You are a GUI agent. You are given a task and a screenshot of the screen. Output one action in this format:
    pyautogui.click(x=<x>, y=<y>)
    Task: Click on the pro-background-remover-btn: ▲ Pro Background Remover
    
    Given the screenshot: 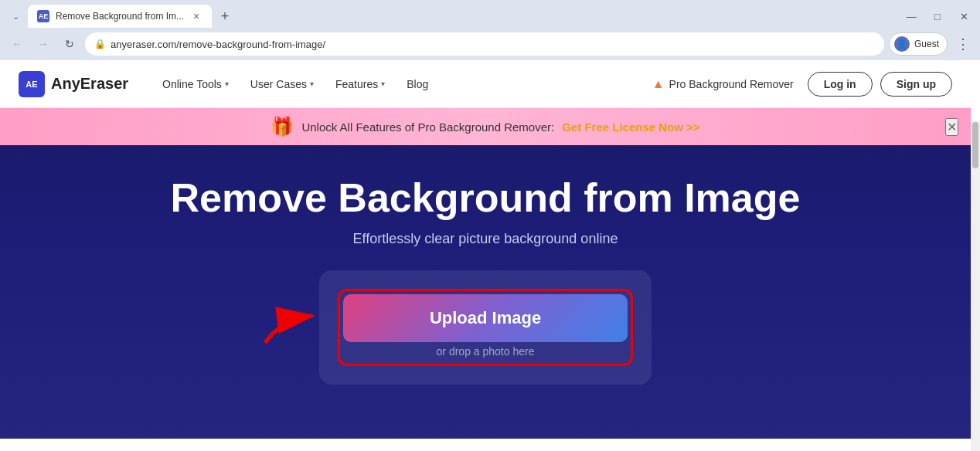 What is the action you would take?
    pyautogui.click(x=723, y=84)
    